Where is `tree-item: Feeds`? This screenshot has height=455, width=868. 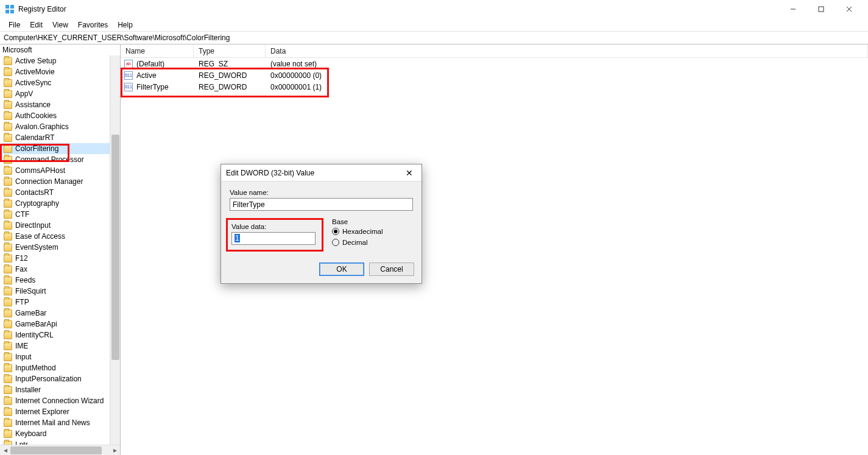 tree-item: Feeds is located at coordinates (61, 280).